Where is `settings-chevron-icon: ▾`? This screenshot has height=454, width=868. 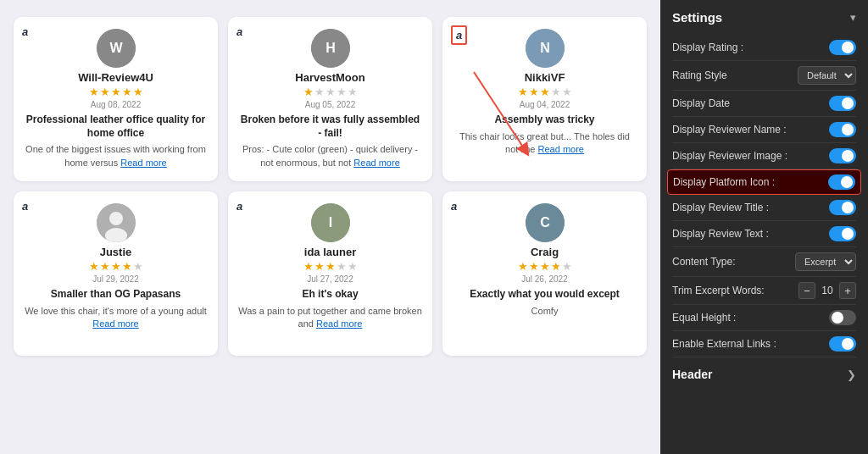 settings-chevron-icon: ▾ is located at coordinates (853, 17).